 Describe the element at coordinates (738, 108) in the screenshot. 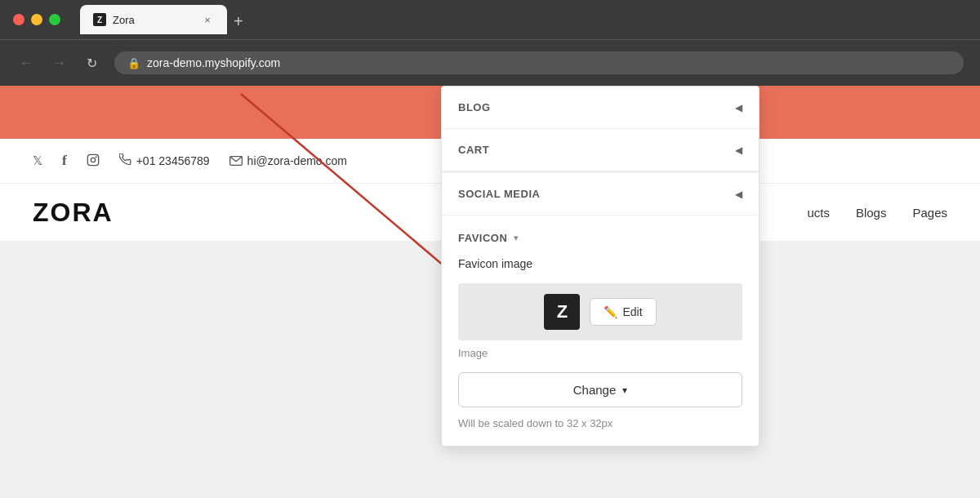

I see `dropdown-blog-arrow: ◀` at that location.